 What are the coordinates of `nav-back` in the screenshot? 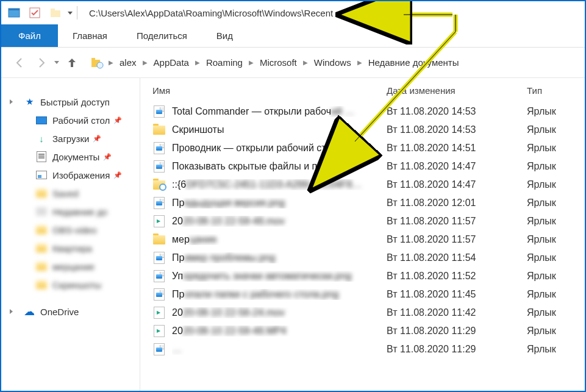 It's located at (20, 63).